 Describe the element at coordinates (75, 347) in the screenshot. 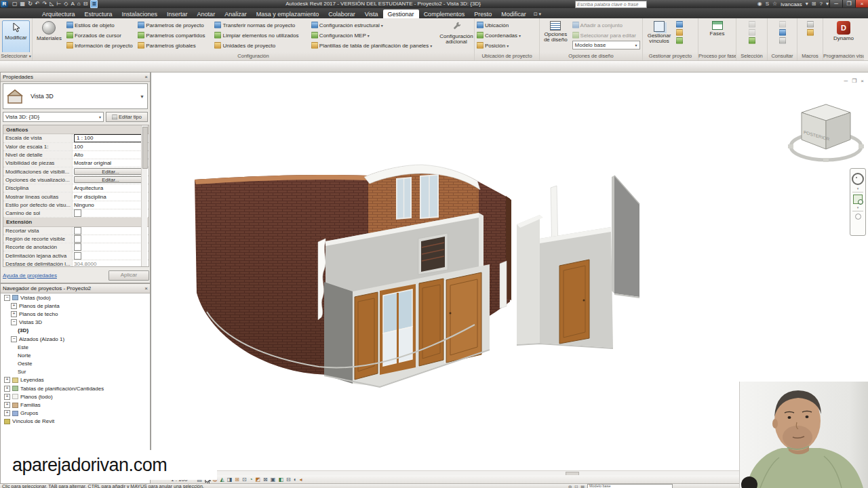

I see `tree-item-este: Este` at that location.